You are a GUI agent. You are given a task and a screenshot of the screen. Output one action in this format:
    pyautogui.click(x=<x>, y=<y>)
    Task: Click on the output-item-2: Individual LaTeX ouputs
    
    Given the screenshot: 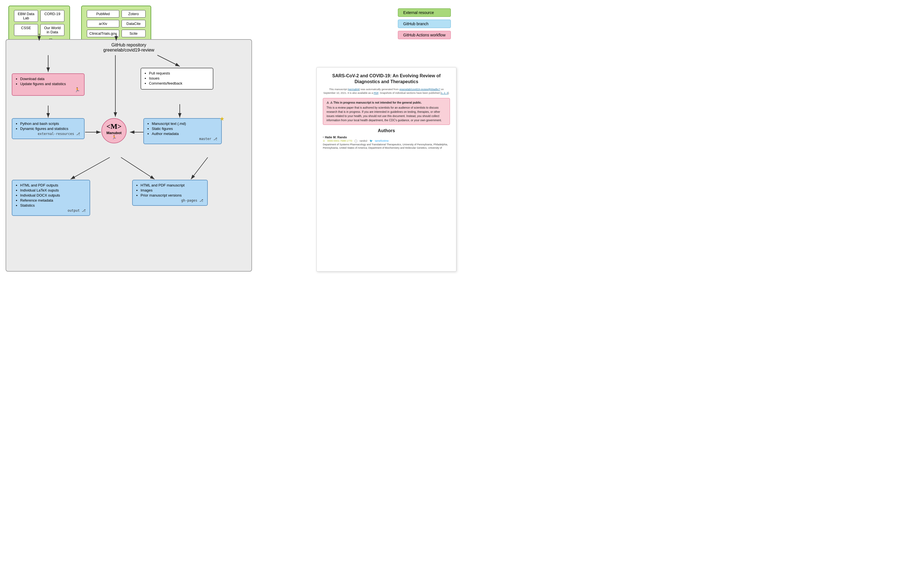 What is the action you would take?
    pyautogui.click(x=53, y=190)
    